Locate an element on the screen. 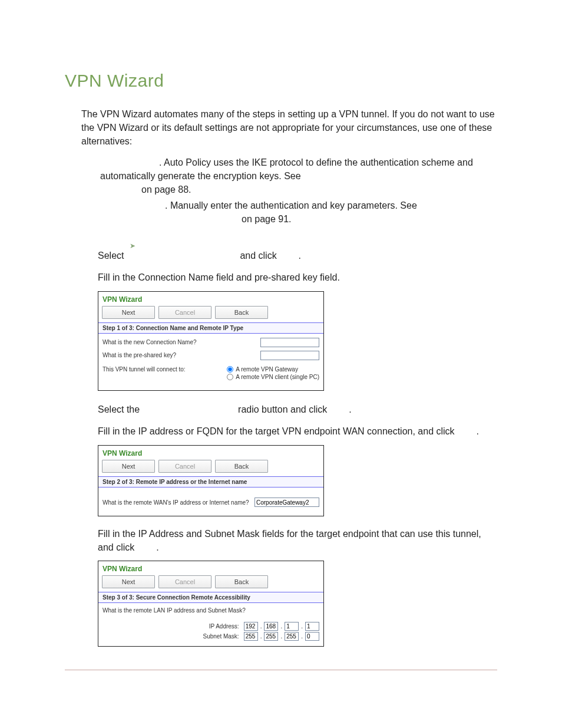  step2-header: Step 2 of 3: Remote IP address or the In… is located at coordinates (211, 482).